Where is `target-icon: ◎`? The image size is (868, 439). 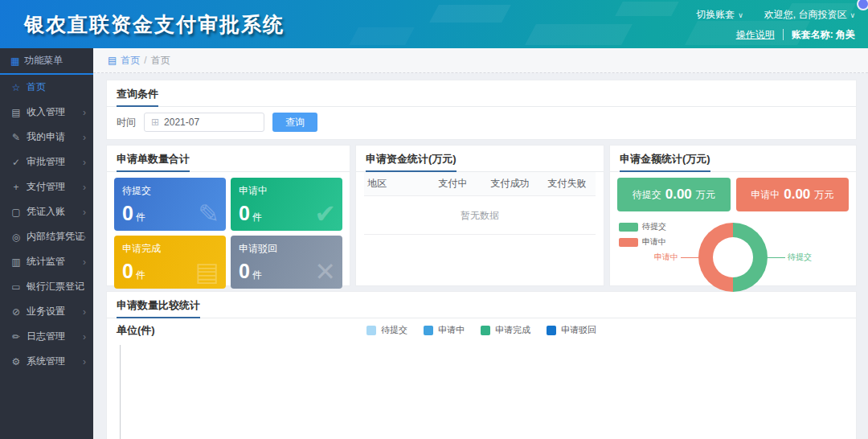 target-icon: ◎ is located at coordinates (16, 237).